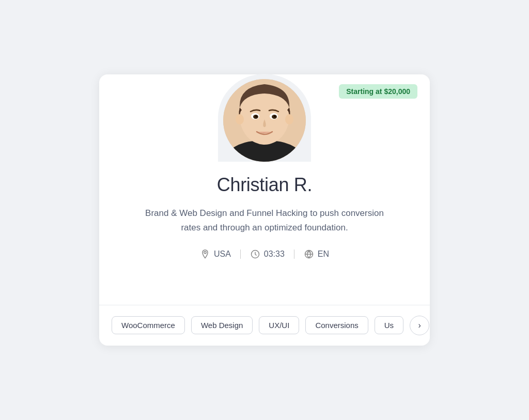 The height and width of the screenshot is (420, 529). What do you see at coordinates (279, 325) in the screenshot?
I see `tag-ux-ui: UX/UI` at bounding box center [279, 325].